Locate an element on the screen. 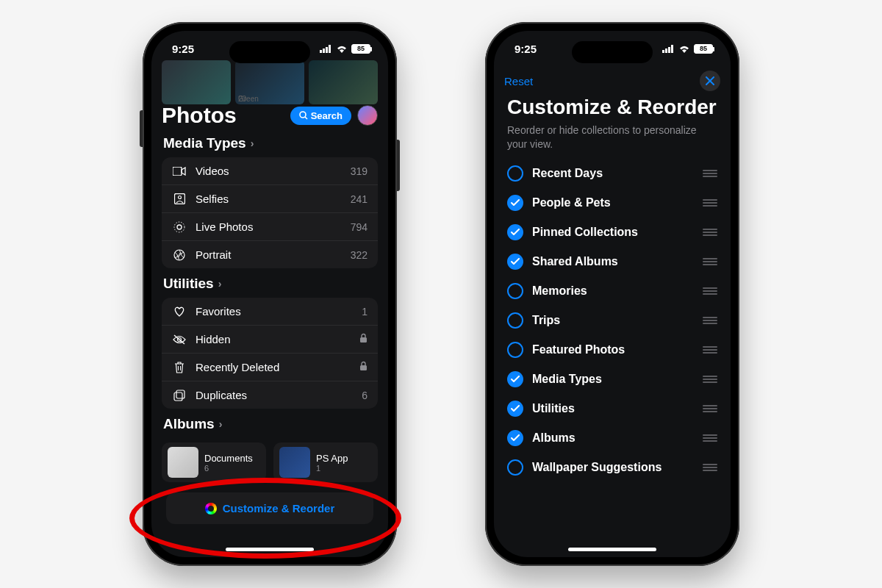  library-preview-strip: Green20 1,294 is located at coordinates (270, 82).